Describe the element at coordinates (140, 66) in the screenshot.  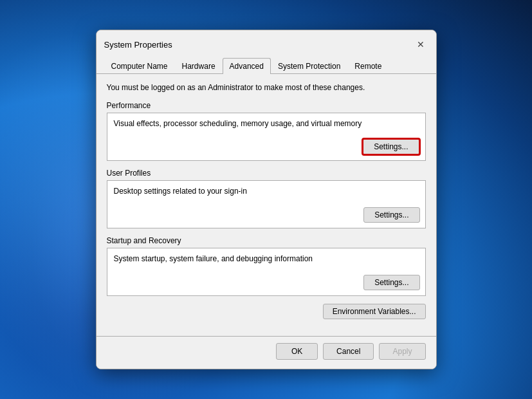
I see `tab-computer-name: Computer Name` at that location.